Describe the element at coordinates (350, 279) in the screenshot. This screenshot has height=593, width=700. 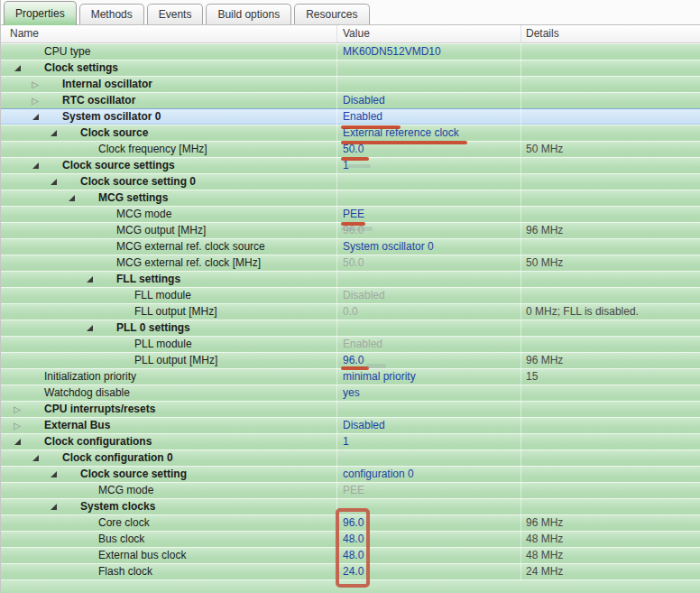
I see `table-row: FLL settings` at that location.